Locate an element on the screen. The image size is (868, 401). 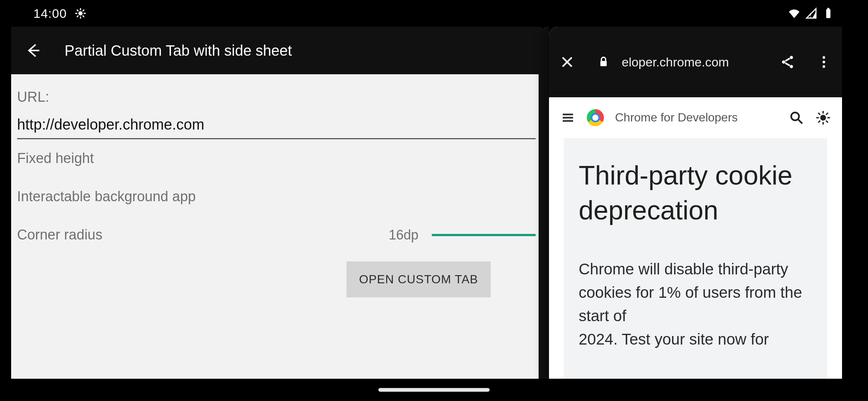
share-icon is located at coordinates (788, 62).